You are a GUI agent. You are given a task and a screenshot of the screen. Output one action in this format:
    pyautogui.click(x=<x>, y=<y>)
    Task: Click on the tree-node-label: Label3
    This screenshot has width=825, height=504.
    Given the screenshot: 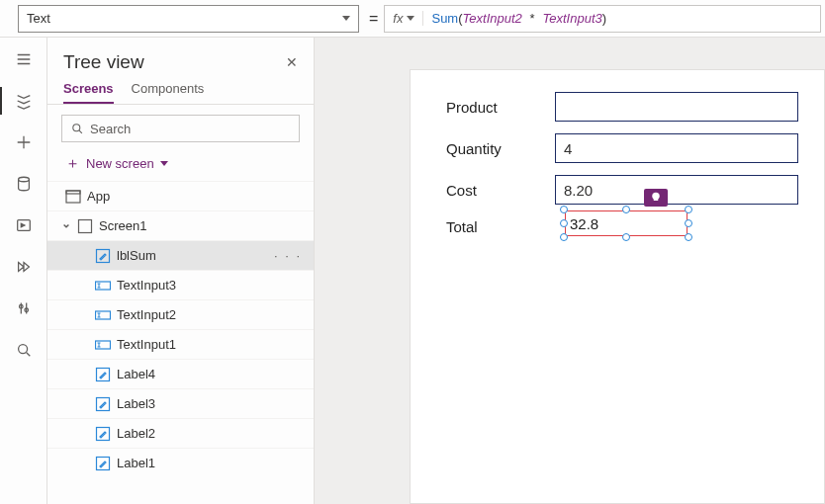 What is the action you would take?
    pyautogui.click(x=137, y=403)
    